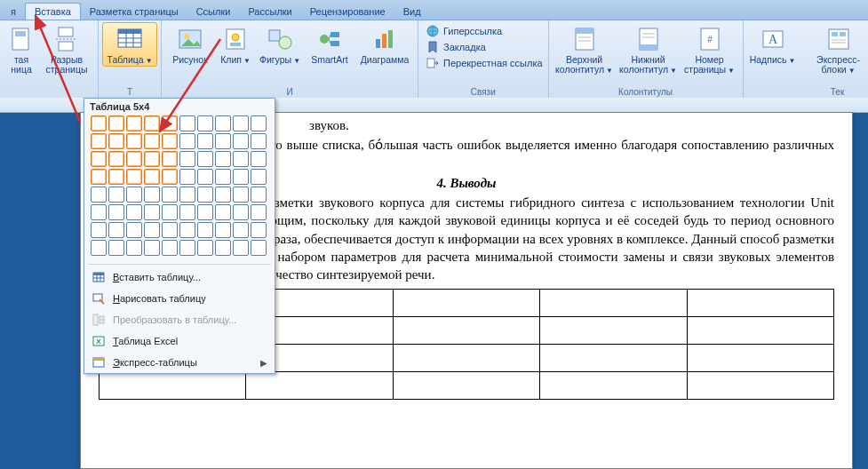 The height and width of the screenshot is (469, 868). Describe the element at coordinates (585, 50) in the screenshot. I see `header-button: Верхний колонтитул▼` at that location.